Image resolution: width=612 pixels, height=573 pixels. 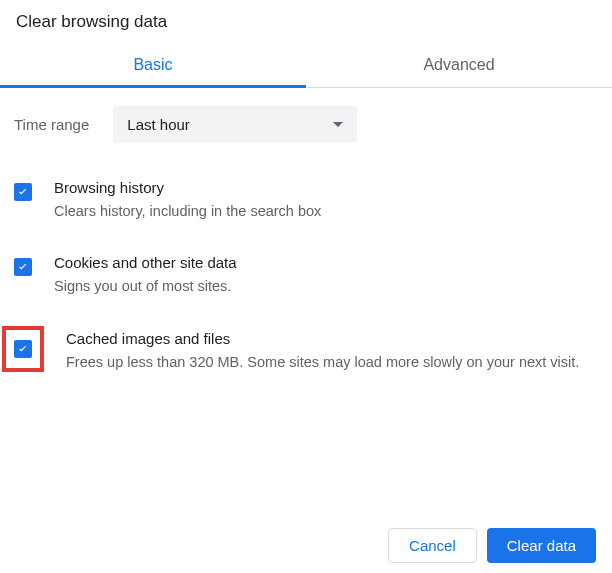 What do you see at coordinates (325, 276) in the screenshot?
I see `option-text: Cookies and other site data Signs you ou…` at bounding box center [325, 276].